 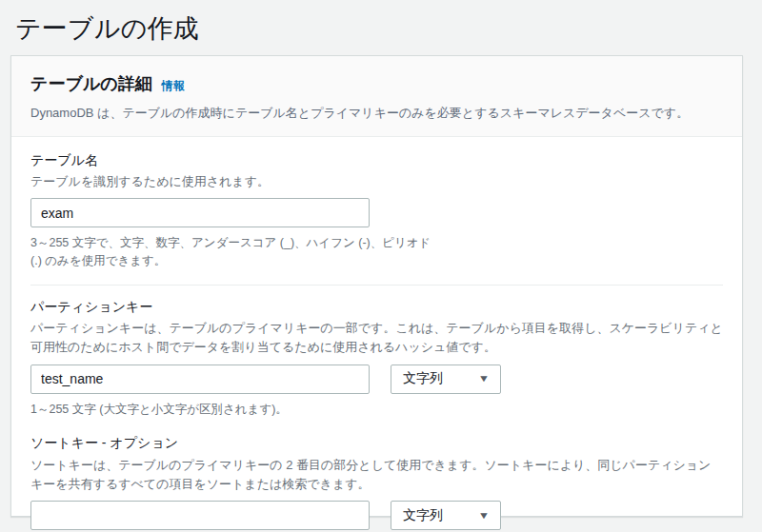 What do you see at coordinates (377, 443) in the screenshot?
I see `sort-key-label: ソートキー - オプション` at bounding box center [377, 443].